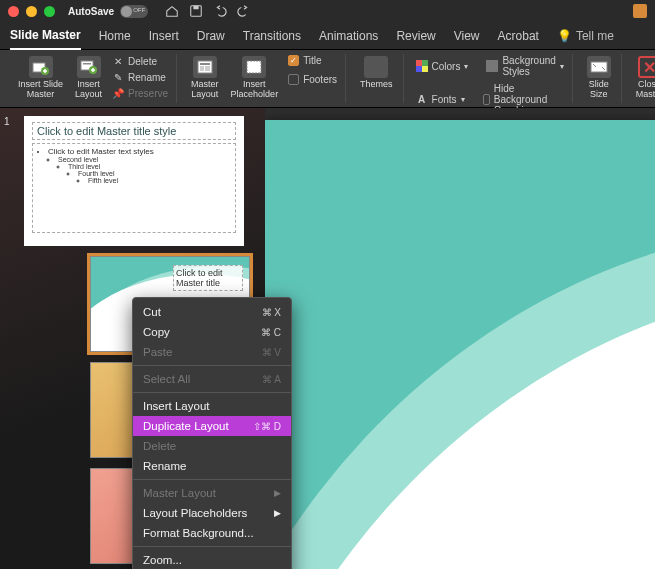 This screenshot has height=569, width=655. Describe the element at coordinates (348, 36) in the screenshot. I see `tab-animations: Animations` at that location.